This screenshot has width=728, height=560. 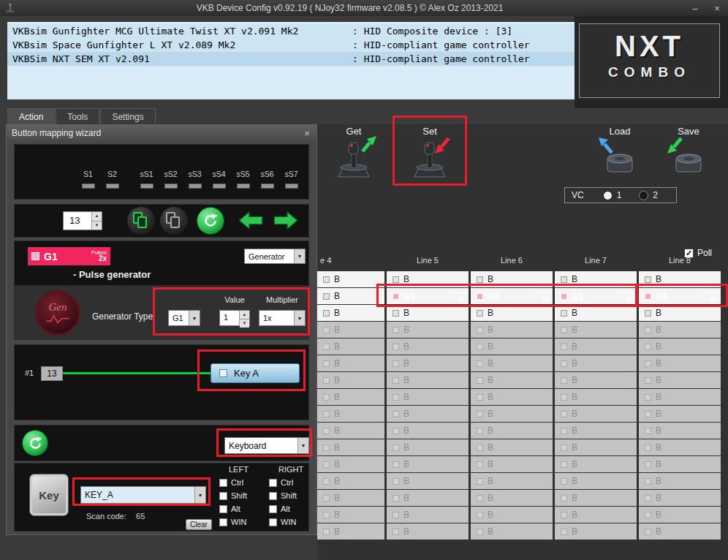 I want to click on tab-action: Action, so click(x=31, y=116).